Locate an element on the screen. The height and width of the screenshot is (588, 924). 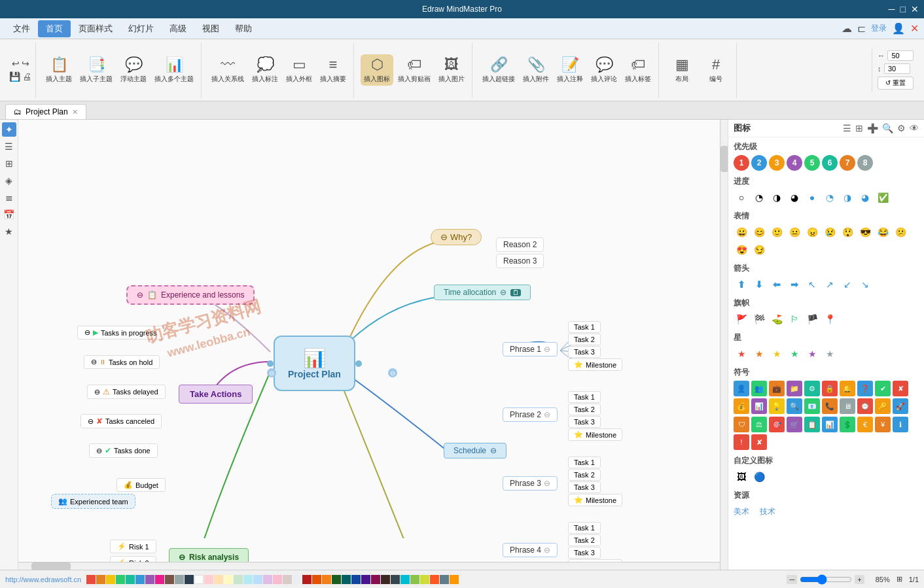
tasks-in-progress-node: ⊖ ▶ Tasks in progress is located at coordinates (120, 332).